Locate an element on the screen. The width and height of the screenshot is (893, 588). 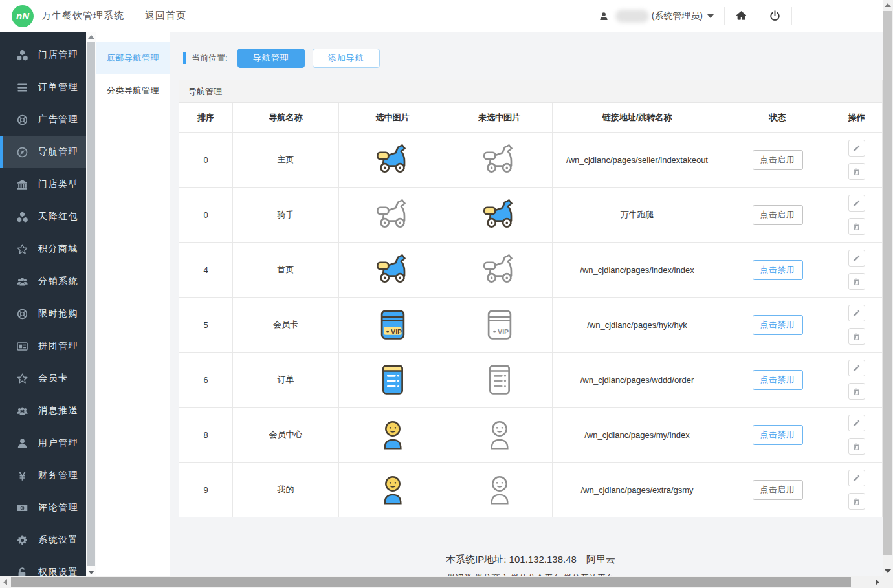
sidebar-item-group-buy: 拼团管理 is located at coordinates (43, 346).